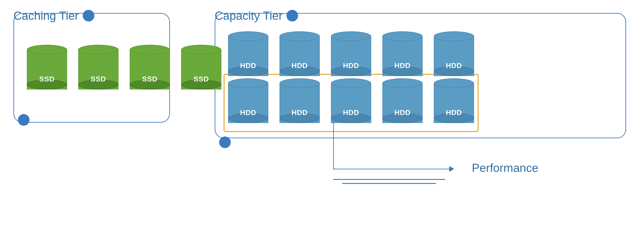 The height and width of the screenshot is (247, 644). Describe the element at coordinates (300, 101) in the screenshot. I see `hdd-disk-r2-2: HDD` at that location.